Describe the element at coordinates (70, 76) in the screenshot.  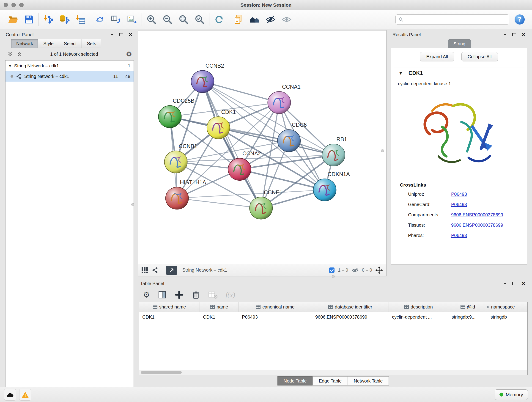
I see `network-row: String Network – cdk1 11 48` at that location.